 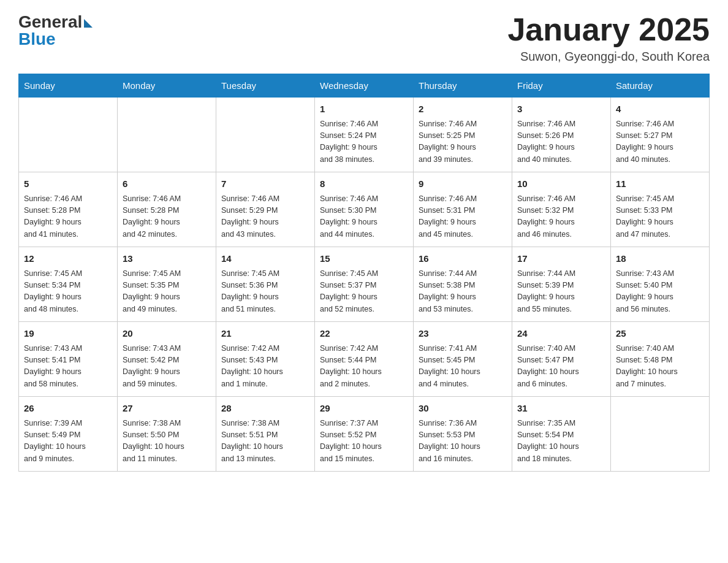 What do you see at coordinates (265, 259) in the screenshot?
I see `day-number: 14` at bounding box center [265, 259].